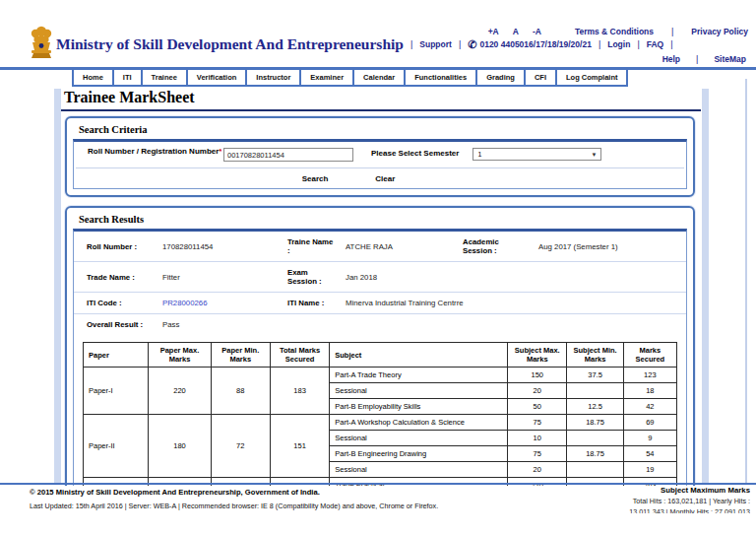 This screenshot has height=535, width=756. What do you see at coordinates (395, 246) in the screenshot?
I see `detail-value: ATCHE RAJA` at bounding box center [395, 246].